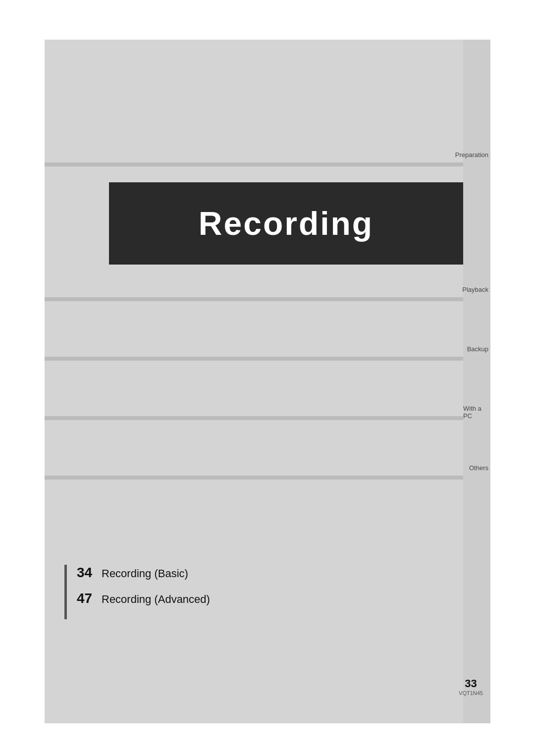 This screenshot has height=756, width=535. Describe the element at coordinates (477, 412) in the screenshot. I see `with-pc-label: With a PC` at that location.